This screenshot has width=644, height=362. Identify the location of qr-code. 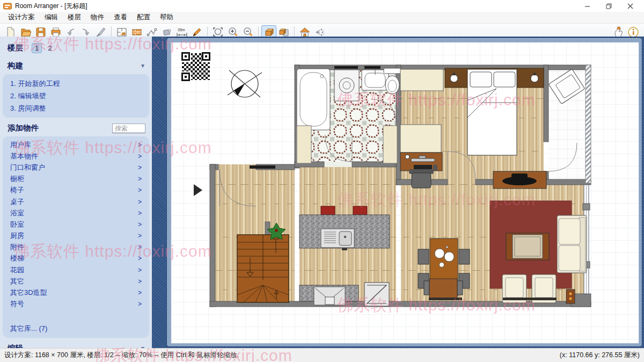
(196, 67).